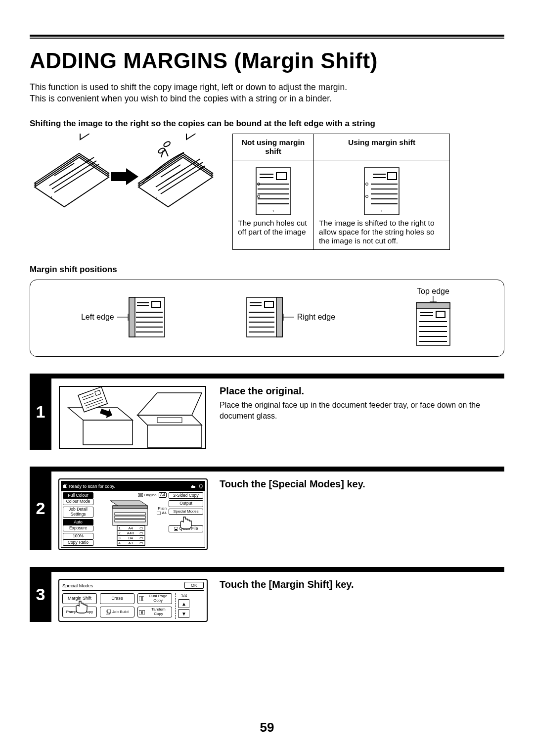 The image size is (534, 756). I want to click on colour-mode-label: Colour Mode, so click(78, 502).